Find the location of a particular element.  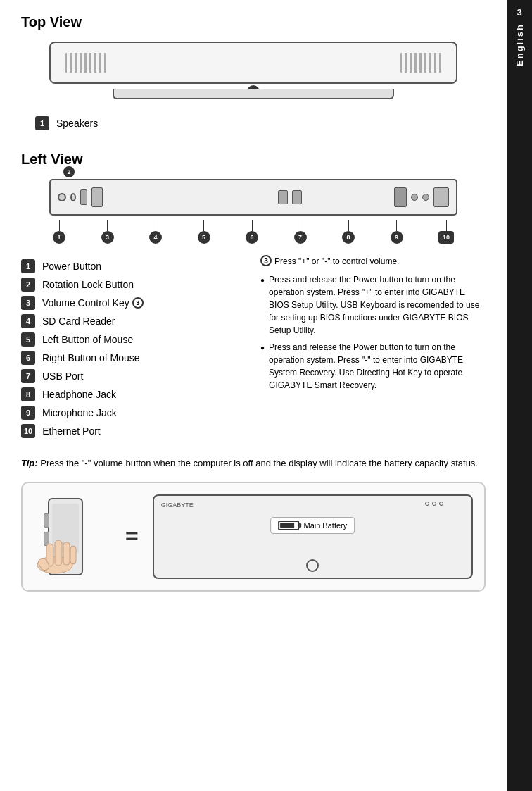

legend-item-8: 8 Headphone Jack is located at coordinates (134, 394).